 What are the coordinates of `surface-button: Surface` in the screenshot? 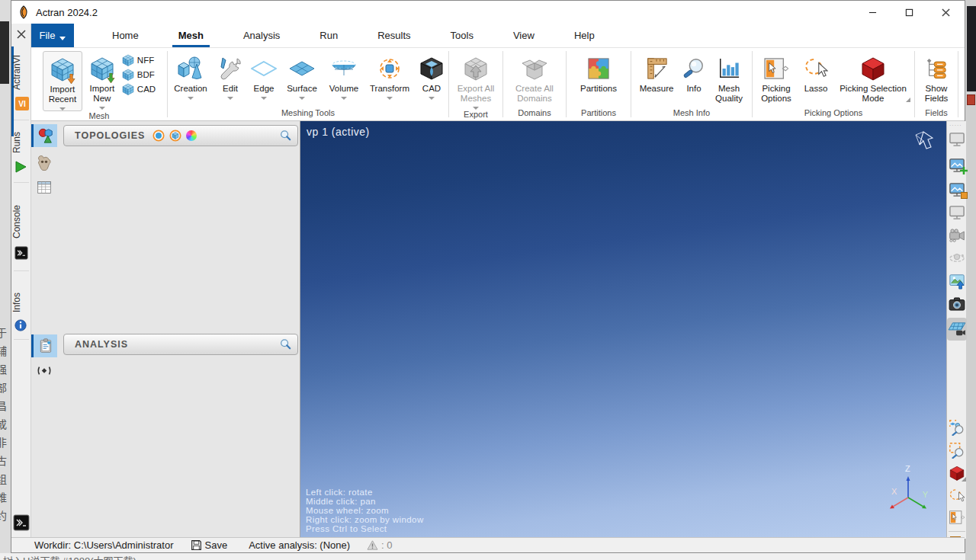 It's located at (302, 75).